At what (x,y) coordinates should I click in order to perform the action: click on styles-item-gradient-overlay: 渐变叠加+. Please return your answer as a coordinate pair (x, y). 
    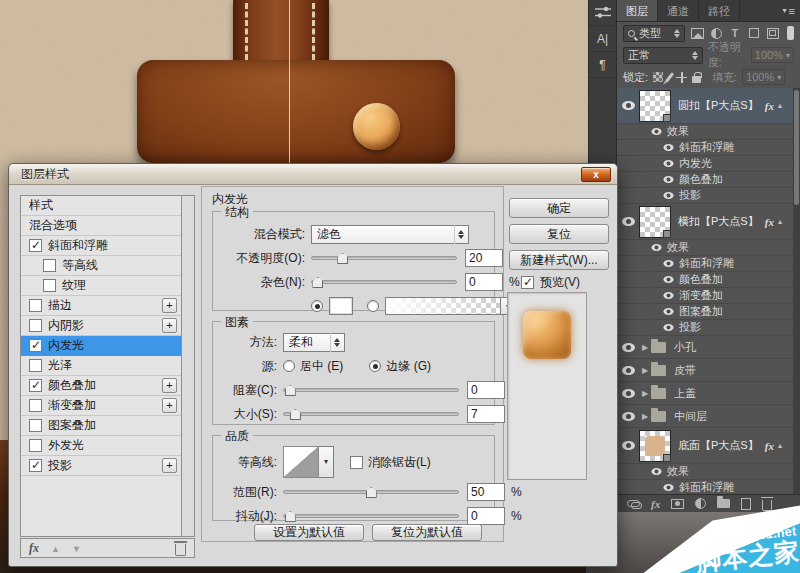
    Looking at the image, I should click on (101, 406).